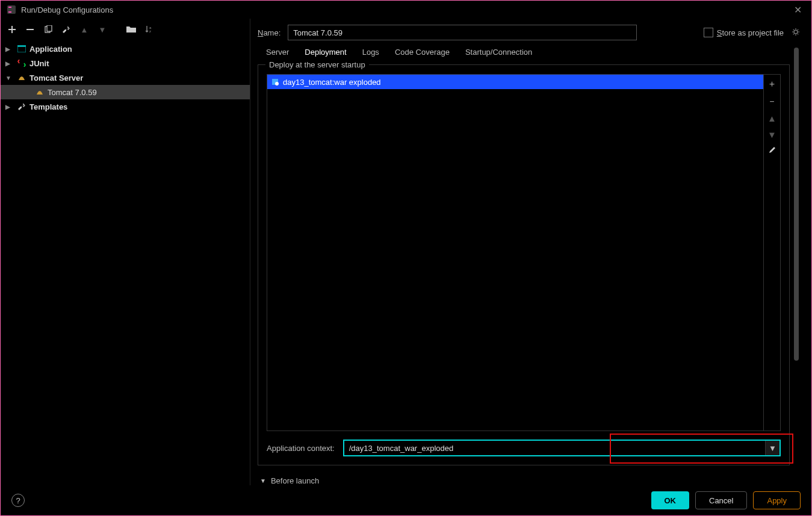 The image size is (812, 516). I want to click on tree-label: Templates, so click(48, 107).